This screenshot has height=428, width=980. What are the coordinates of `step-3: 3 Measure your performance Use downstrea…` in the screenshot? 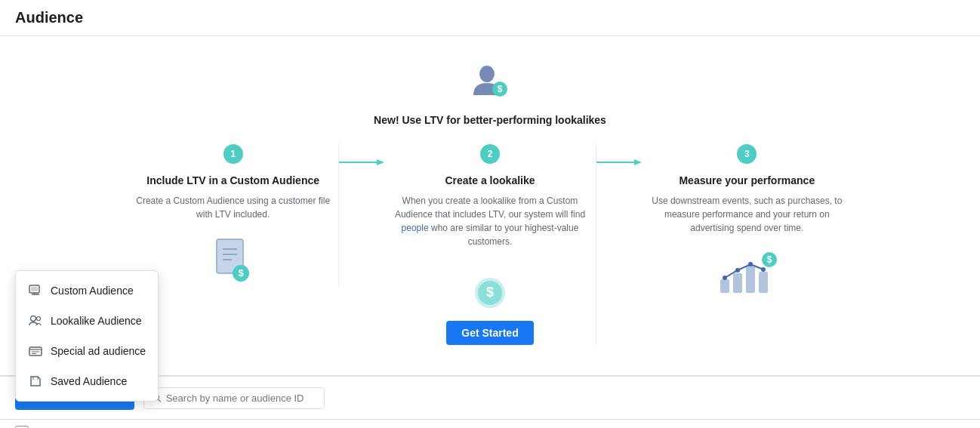 It's located at (747, 222).